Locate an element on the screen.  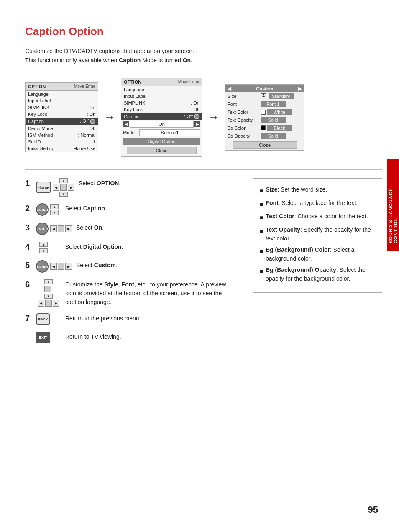
nav-center-6b is located at coordinates (49, 303).